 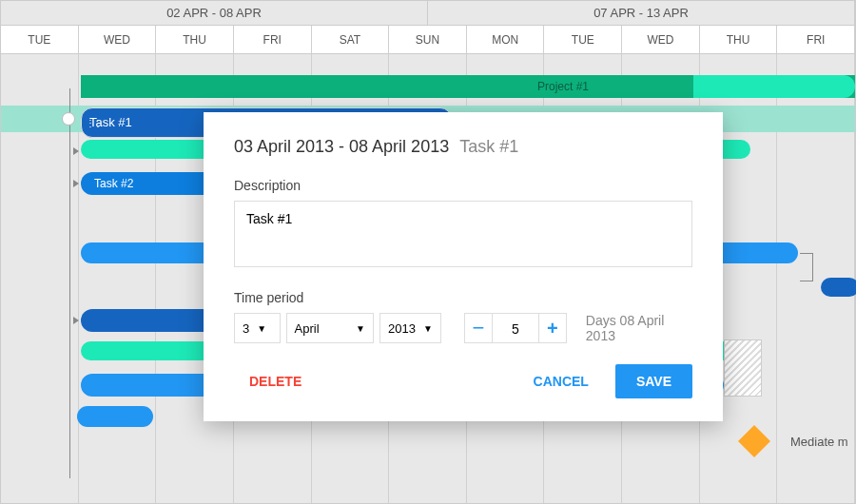 I want to click on day-select: 3▼, so click(x=257, y=328).